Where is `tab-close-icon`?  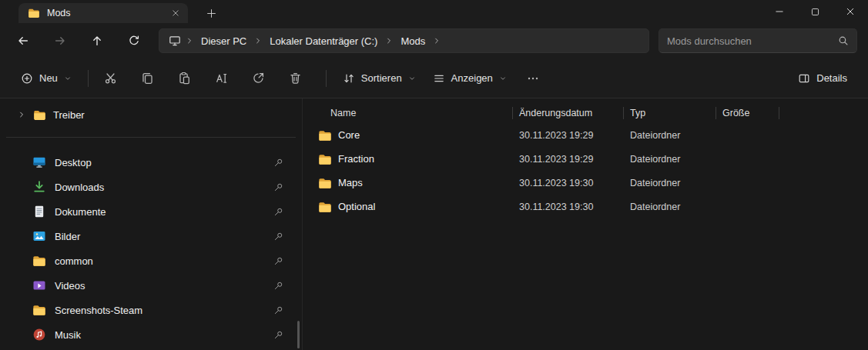
tab-close-icon is located at coordinates (176, 13).